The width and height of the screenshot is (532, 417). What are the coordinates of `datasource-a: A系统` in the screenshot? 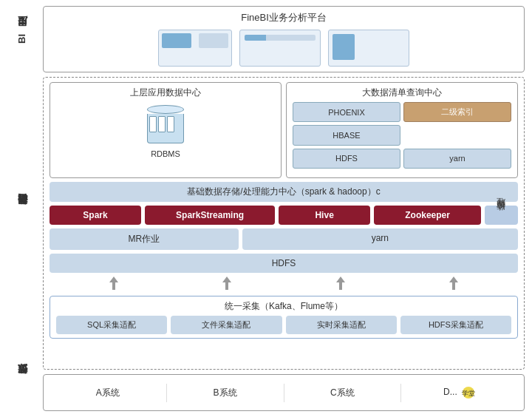 It's located at (108, 393).